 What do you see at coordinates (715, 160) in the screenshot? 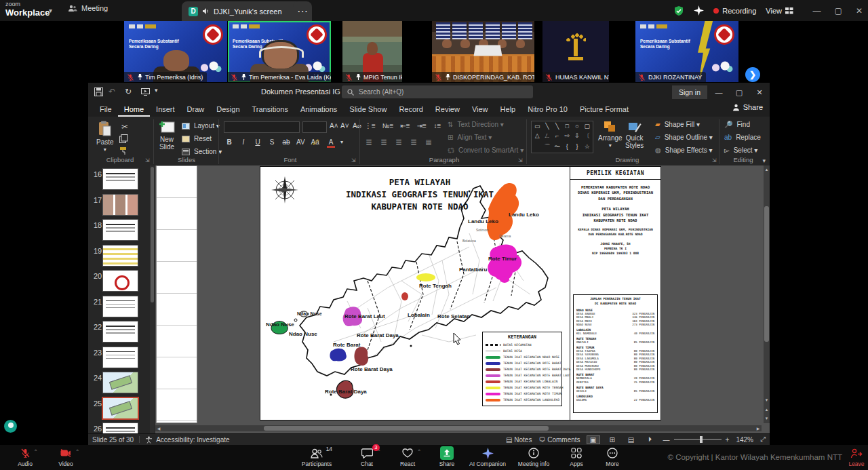
I see `drawing-dialog-launcher: ⇲` at bounding box center [715, 160].